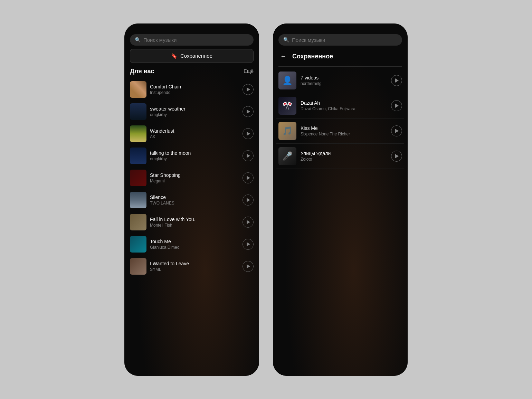 The width and height of the screenshot is (532, 399). I want to click on track-item: I Wanted to LeaveSYML, so click(192, 266).